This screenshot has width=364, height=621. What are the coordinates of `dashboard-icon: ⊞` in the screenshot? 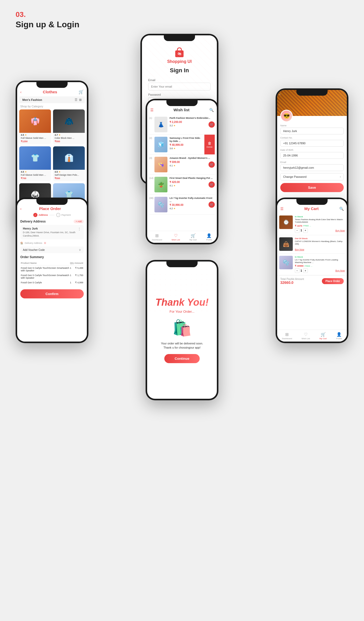 It's located at (157, 236).